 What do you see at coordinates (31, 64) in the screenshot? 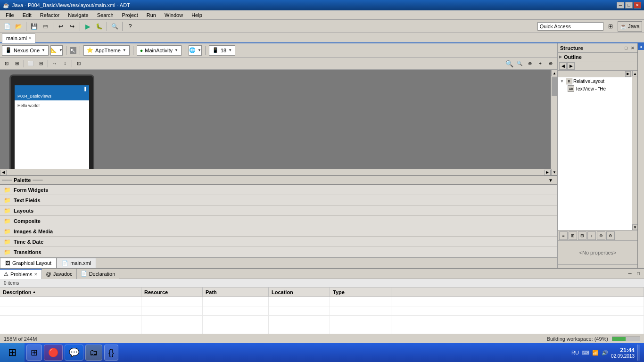
I see `align-top-btn: ⬜` at bounding box center [31, 64].